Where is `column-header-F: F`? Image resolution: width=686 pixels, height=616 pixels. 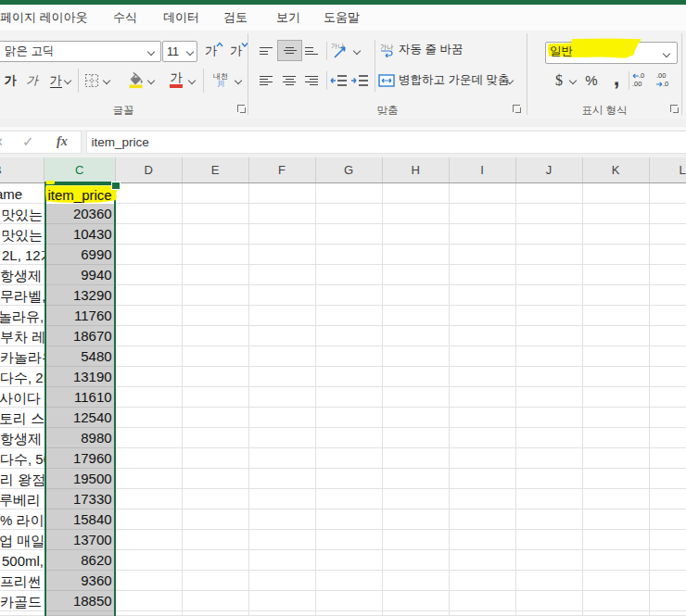 column-header-F: F is located at coordinates (283, 170).